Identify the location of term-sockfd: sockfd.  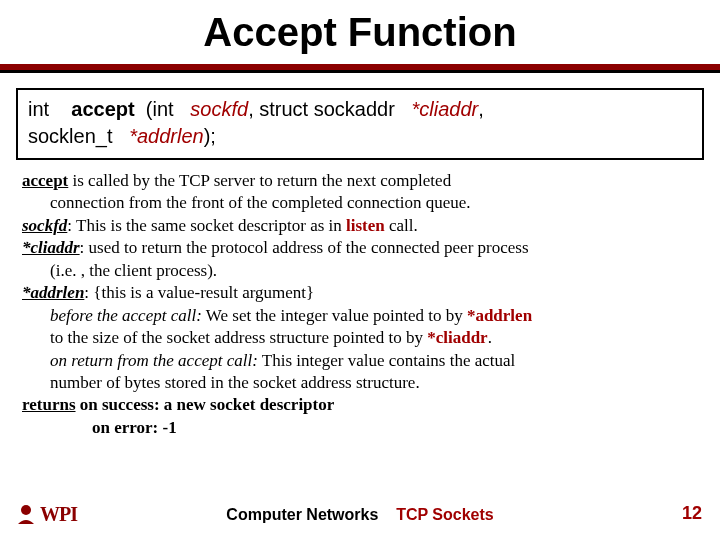
(44, 226).